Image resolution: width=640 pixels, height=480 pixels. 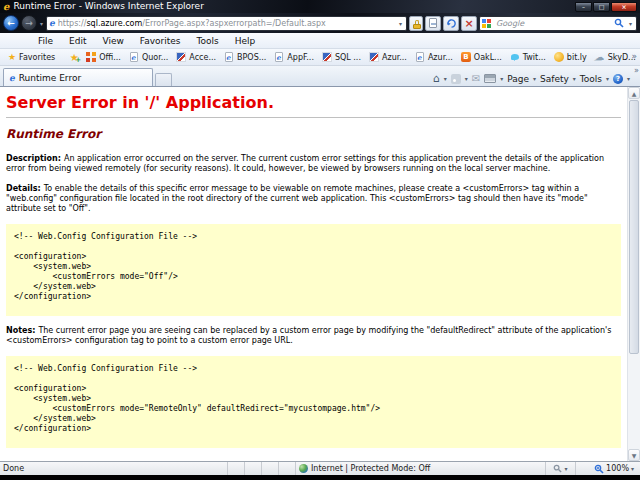 What do you see at coordinates (558, 24) in the screenshot?
I see `search-box: ▾` at bounding box center [558, 24].